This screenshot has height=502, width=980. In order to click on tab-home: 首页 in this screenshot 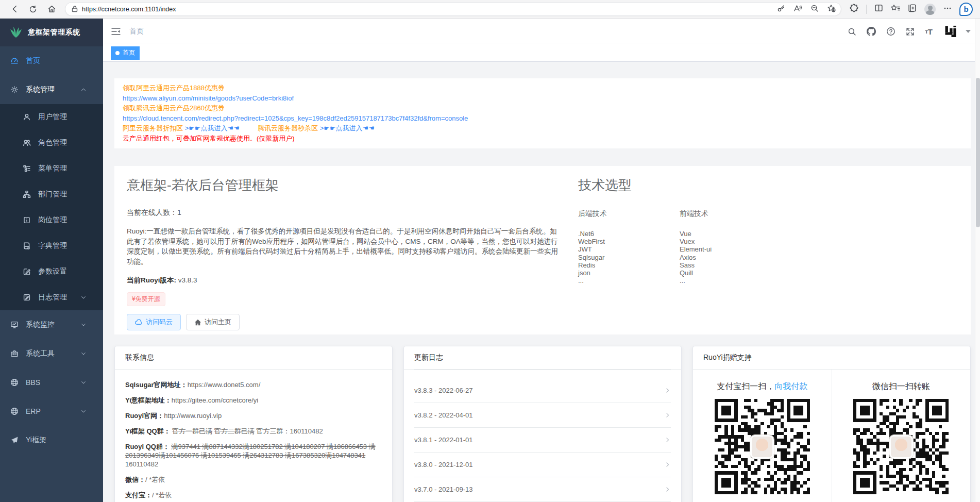, I will do `click(125, 53)`.